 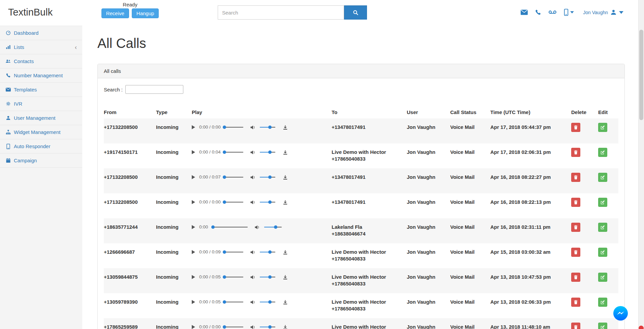 I want to click on user-name: Jon Vaughn, so click(x=595, y=12).